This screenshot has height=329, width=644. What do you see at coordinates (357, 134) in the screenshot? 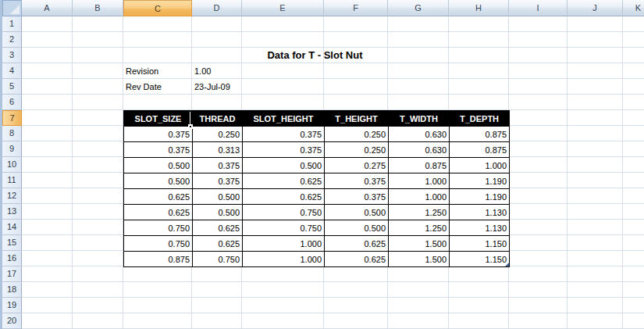
I see `cell-F8: 0.250` at bounding box center [357, 134].